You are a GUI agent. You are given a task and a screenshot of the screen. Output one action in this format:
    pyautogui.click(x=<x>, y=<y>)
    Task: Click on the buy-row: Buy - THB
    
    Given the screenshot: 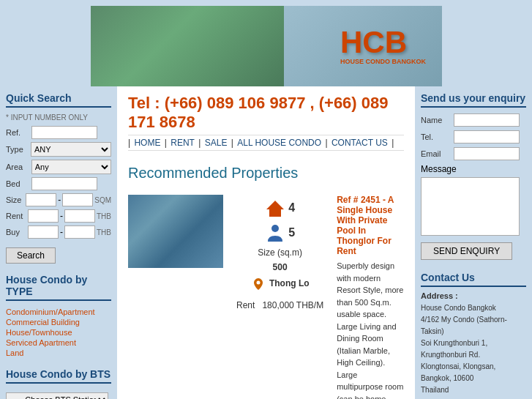 What is the action you would take?
    pyautogui.click(x=59, y=232)
    